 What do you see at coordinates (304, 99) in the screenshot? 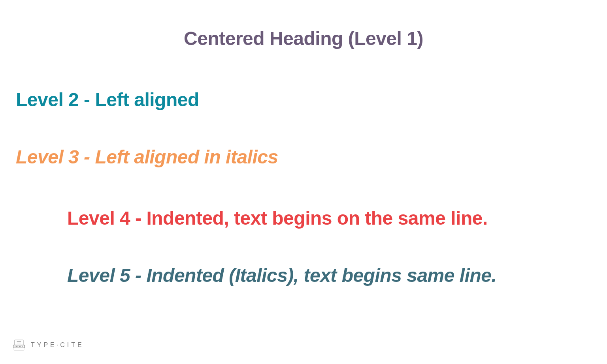
I see `heading-level-2: Level 2 - Left aligned` at bounding box center [304, 99].